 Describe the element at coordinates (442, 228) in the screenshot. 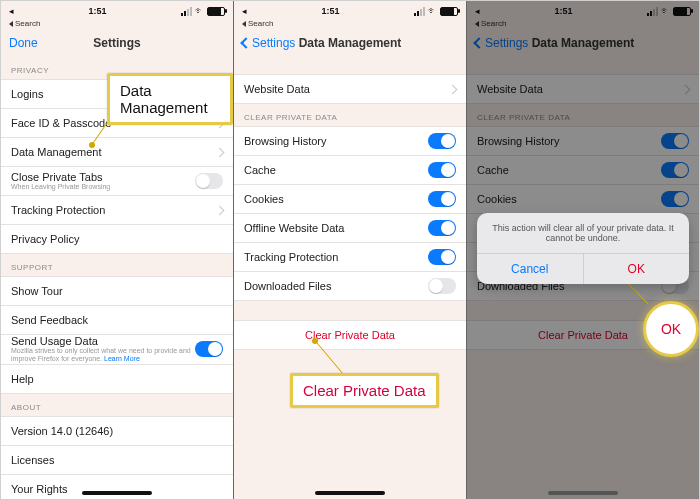

I see `toggle-offline` at that location.